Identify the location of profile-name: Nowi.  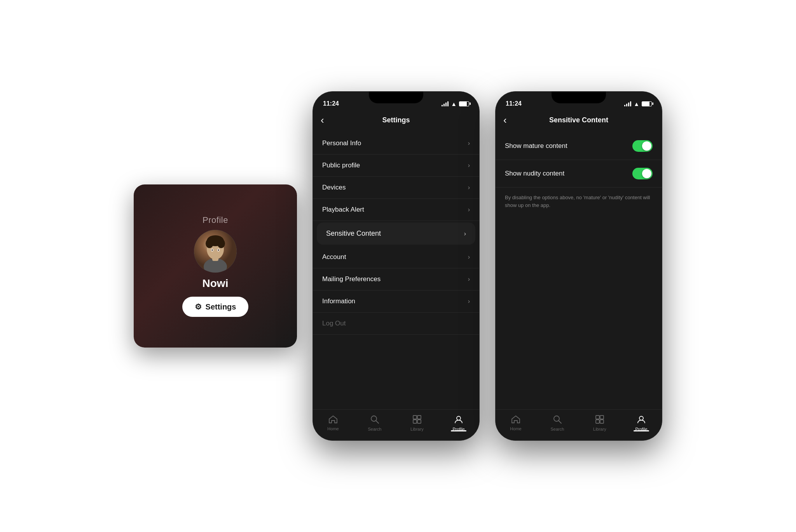
(215, 283).